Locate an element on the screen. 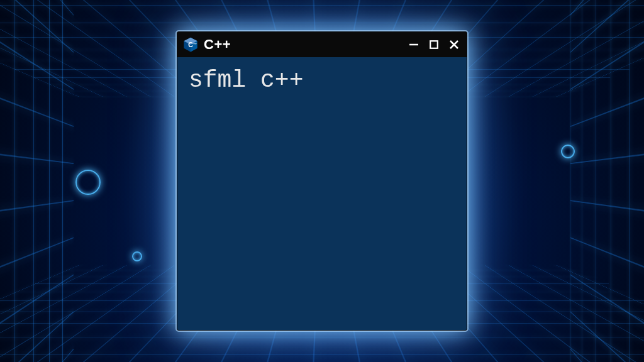  minimize-button is located at coordinates (414, 45).